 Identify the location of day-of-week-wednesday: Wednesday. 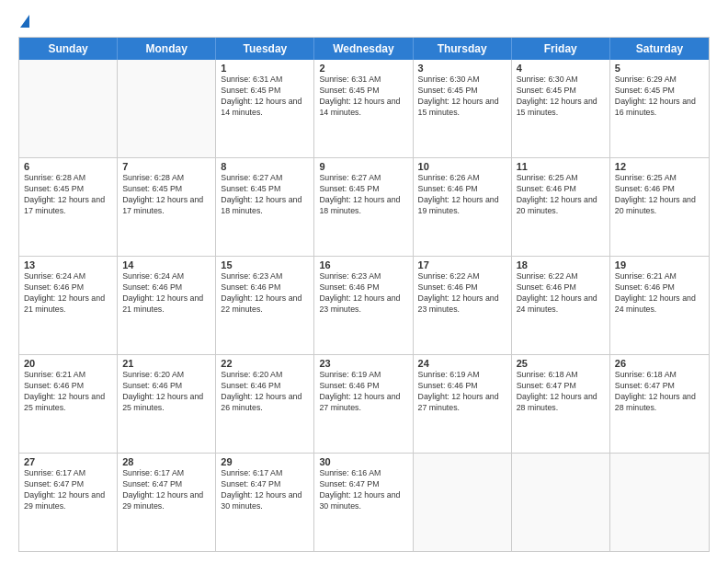
(364, 49).